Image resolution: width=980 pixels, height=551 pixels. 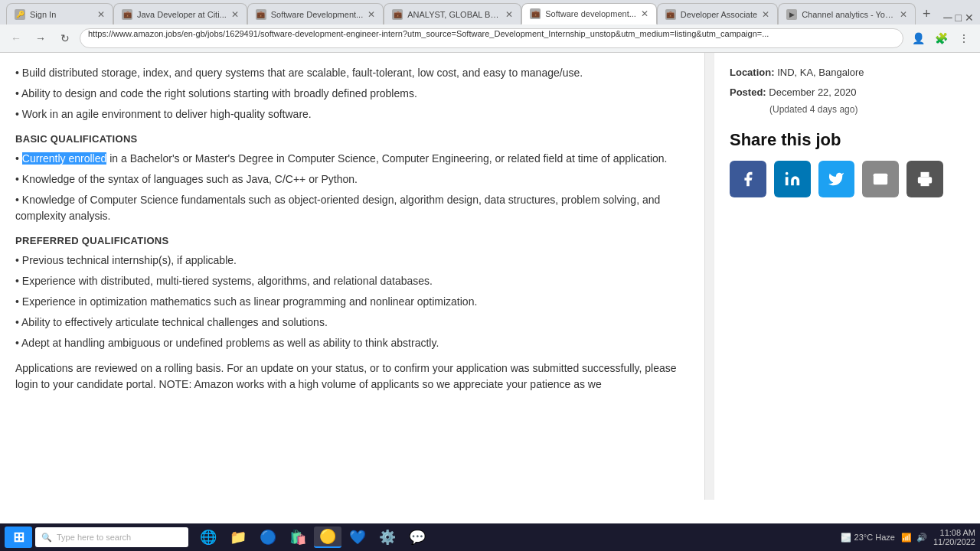 What do you see at coordinates (315, 14) in the screenshot?
I see `browser-tab-software-dev1: 💼 Software Development... ✕` at bounding box center [315, 14].